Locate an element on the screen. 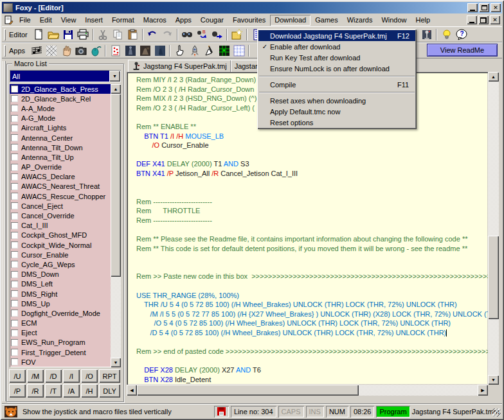  modifier-button-p: /P is located at coordinates (17, 390).